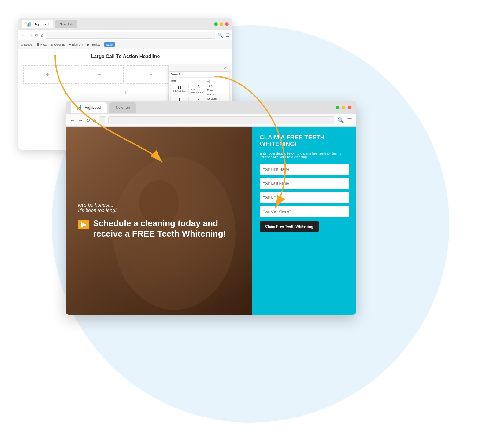 The image size is (501, 448). Describe the element at coordinates (179, 87) in the screenshot. I see `headline-icon: H` at that location.